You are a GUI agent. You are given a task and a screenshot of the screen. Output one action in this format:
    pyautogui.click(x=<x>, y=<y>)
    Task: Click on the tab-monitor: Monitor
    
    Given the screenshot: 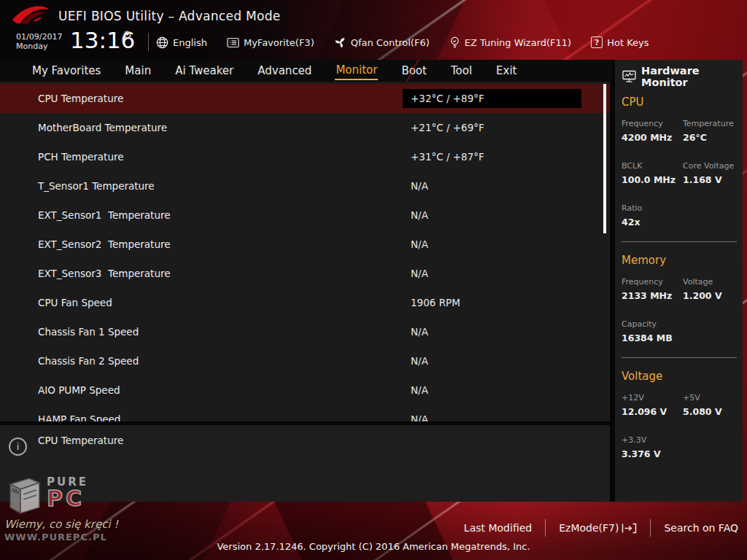 What is the action you would take?
    pyautogui.click(x=356, y=71)
    